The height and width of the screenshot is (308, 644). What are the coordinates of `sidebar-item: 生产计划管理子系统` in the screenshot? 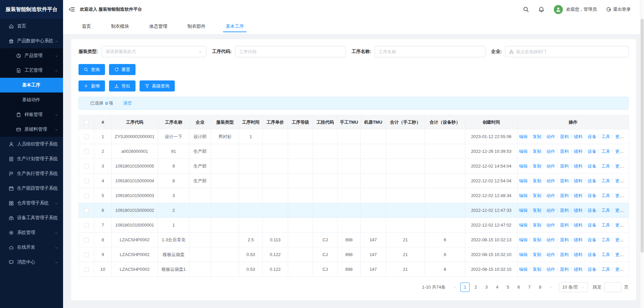 It's located at (32, 159).